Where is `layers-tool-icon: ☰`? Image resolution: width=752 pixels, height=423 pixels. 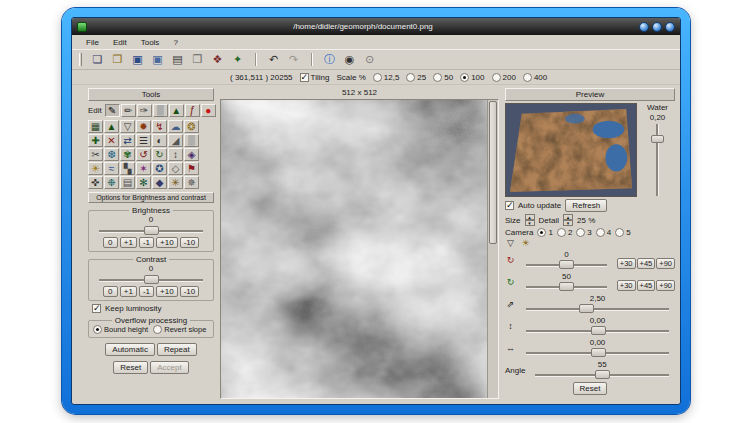 layers-tool-icon: ☰ is located at coordinates (144, 140).